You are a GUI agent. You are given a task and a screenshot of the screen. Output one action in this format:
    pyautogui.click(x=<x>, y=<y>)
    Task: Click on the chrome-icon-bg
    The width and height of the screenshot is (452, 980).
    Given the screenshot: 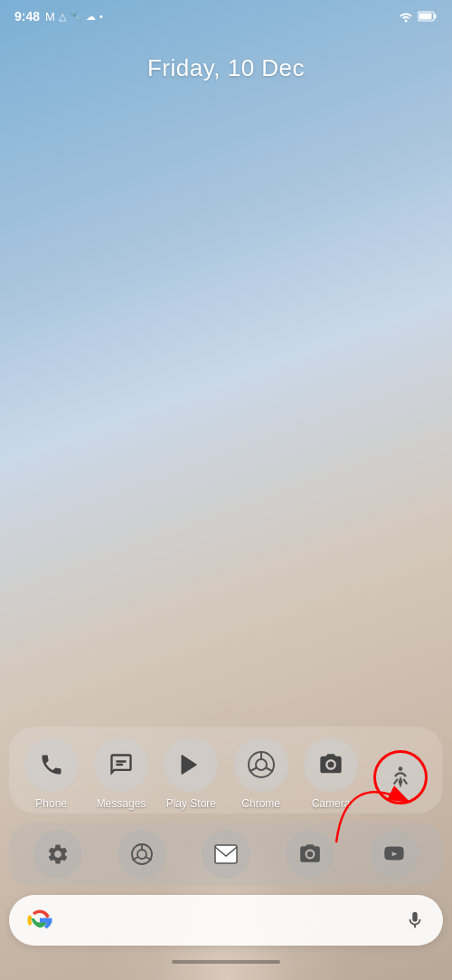 What is the action you would take?
    pyautogui.click(x=261, y=765)
    